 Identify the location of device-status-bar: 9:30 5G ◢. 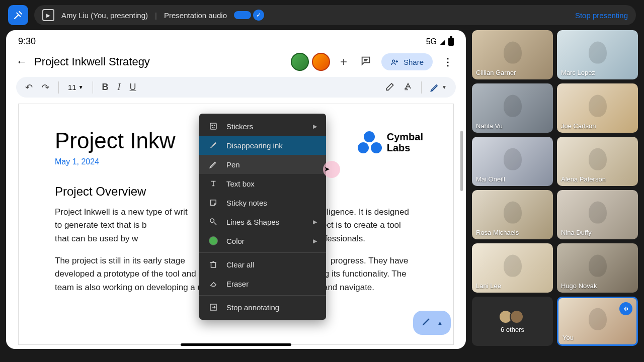
(236, 39).